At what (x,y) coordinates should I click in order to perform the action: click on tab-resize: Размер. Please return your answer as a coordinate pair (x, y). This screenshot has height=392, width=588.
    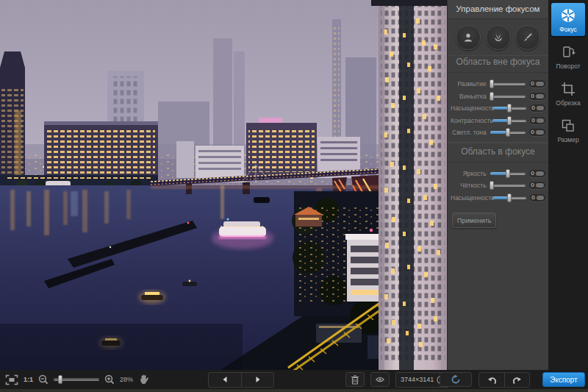
    Looking at the image, I should click on (568, 129).